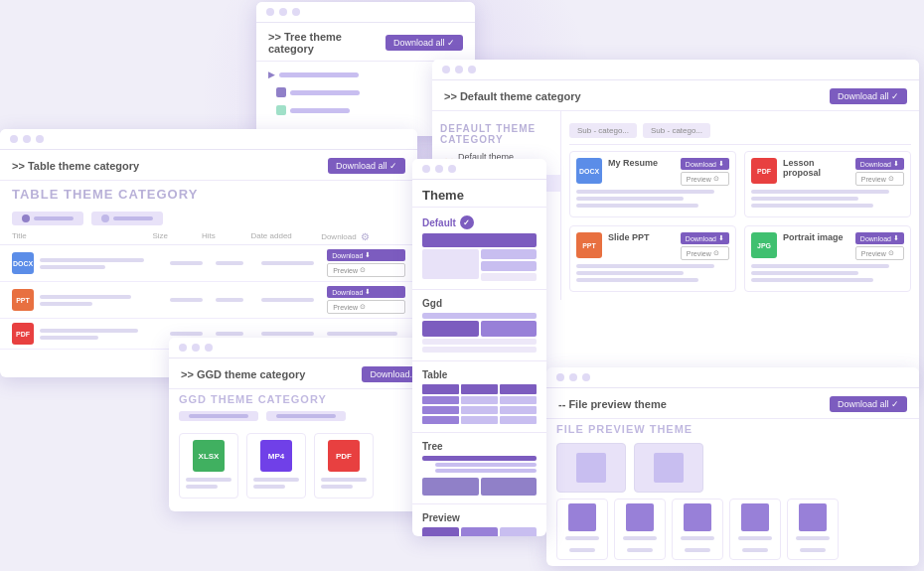 The width and height of the screenshot is (924, 571). Describe the element at coordinates (424, 43) in the screenshot. I see `tree-back-dl-btn: Download all ✓` at that location.